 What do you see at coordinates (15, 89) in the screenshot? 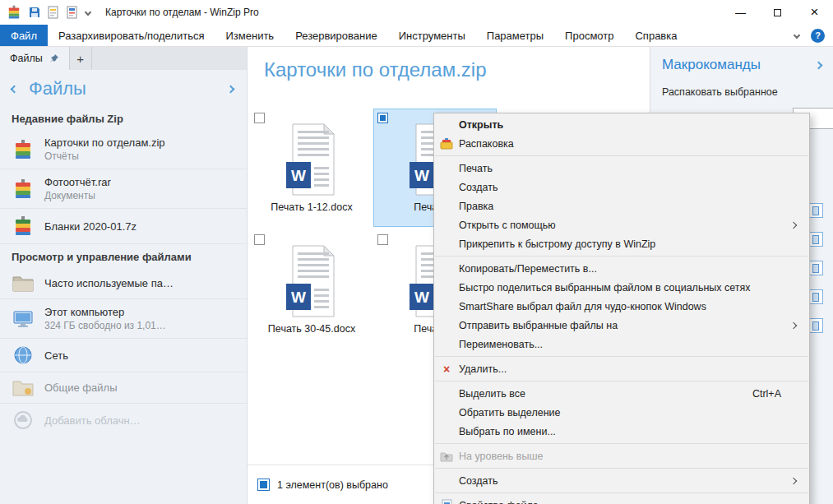
I see `back-chevron-icon` at bounding box center [15, 89].